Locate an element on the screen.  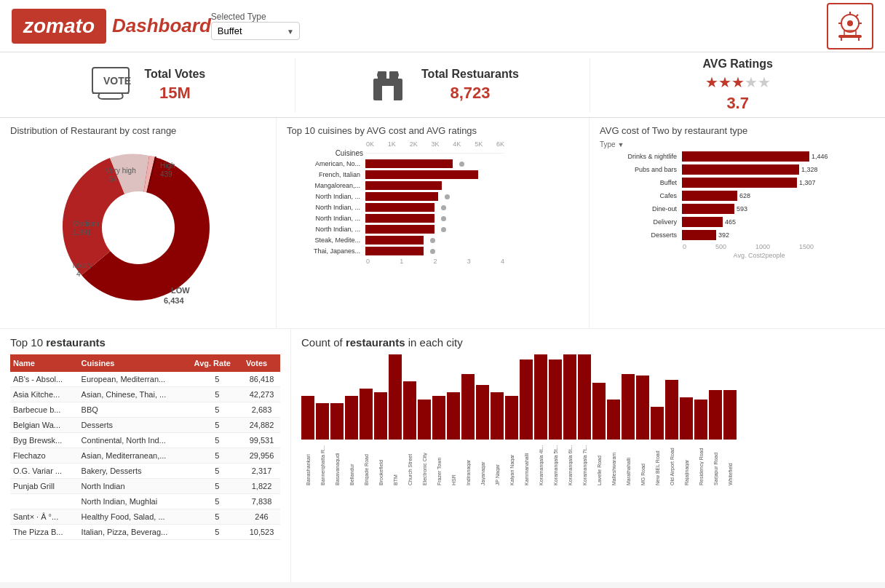
city-bar-col: HSR is located at coordinates (453, 439).